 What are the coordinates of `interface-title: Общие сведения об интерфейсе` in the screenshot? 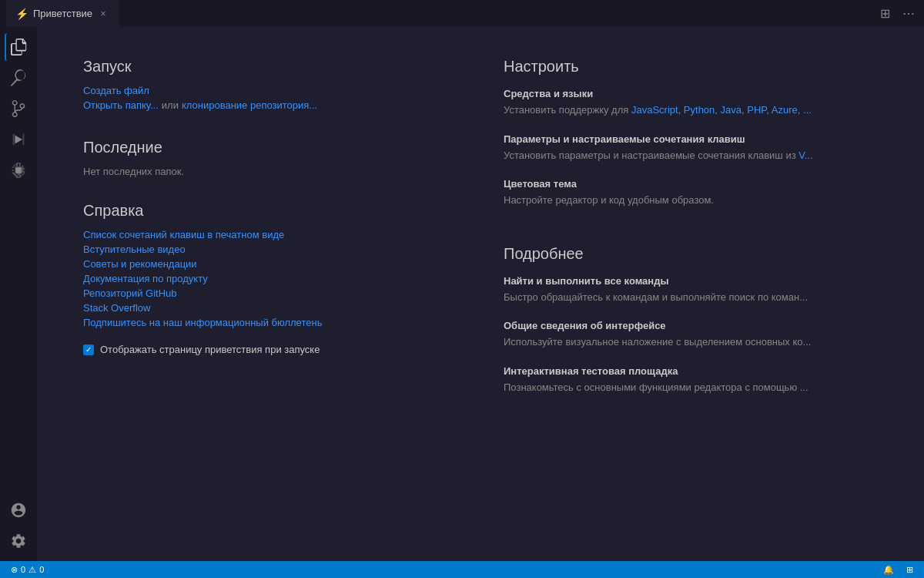 It's located at (691, 325).